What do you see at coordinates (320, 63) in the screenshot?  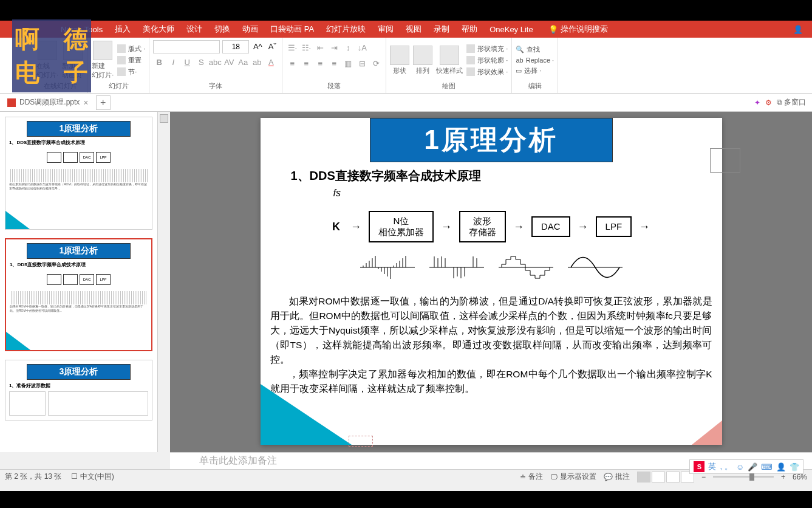 I see `align-right-button: ≡` at bounding box center [320, 63].